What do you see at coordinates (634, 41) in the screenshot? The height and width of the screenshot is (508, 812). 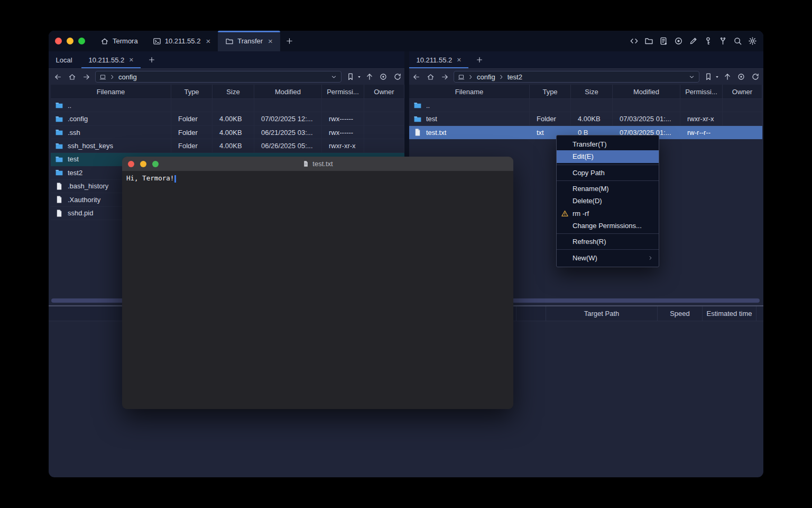 I see `code-icon` at bounding box center [634, 41].